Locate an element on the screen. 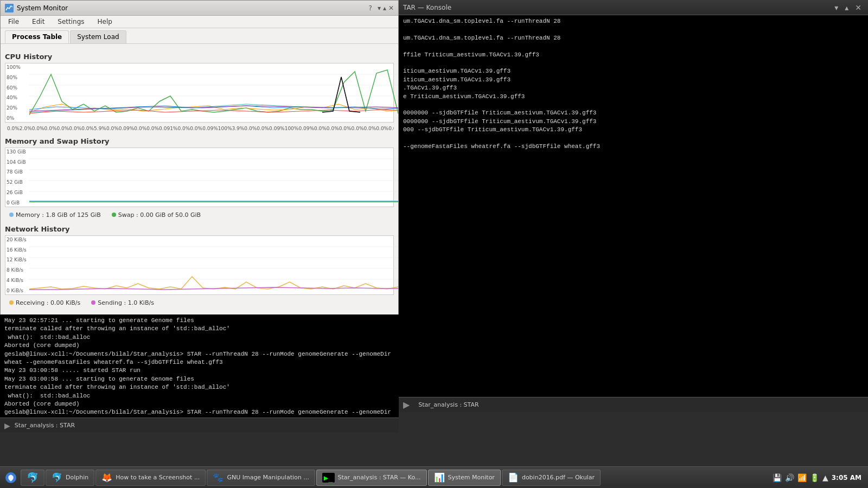  taskbar: 🐬 🐬 Dolphin 🦊 How to take a Screenshot .… is located at coordinates (434, 477).